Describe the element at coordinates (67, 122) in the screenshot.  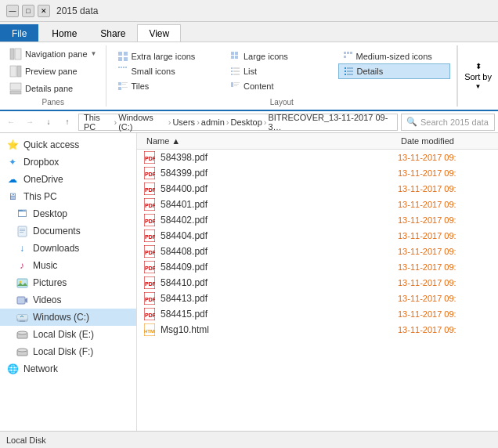
I see `up-button: ↑` at that location.